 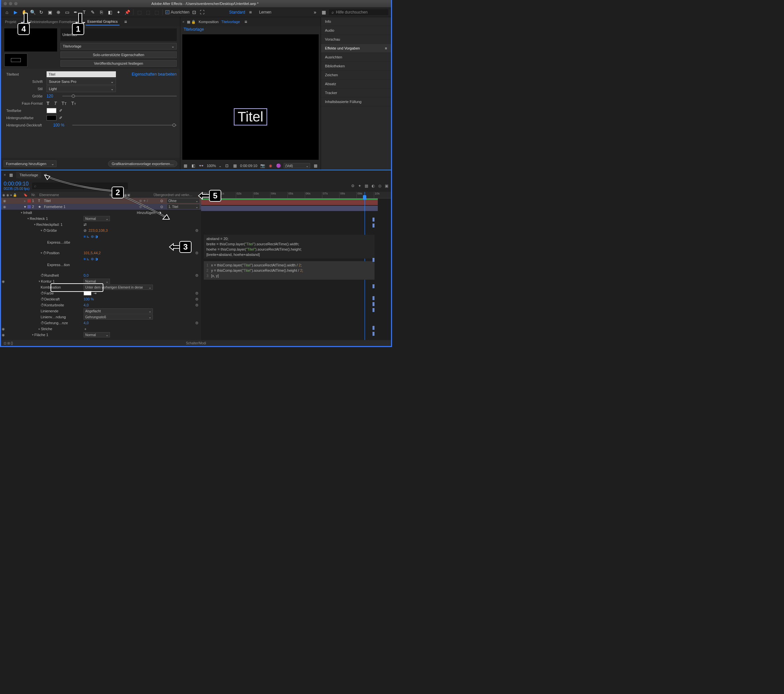 What do you see at coordinates (140, 12) in the screenshot?
I see `snap-icon: ⬚` at bounding box center [140, 12].